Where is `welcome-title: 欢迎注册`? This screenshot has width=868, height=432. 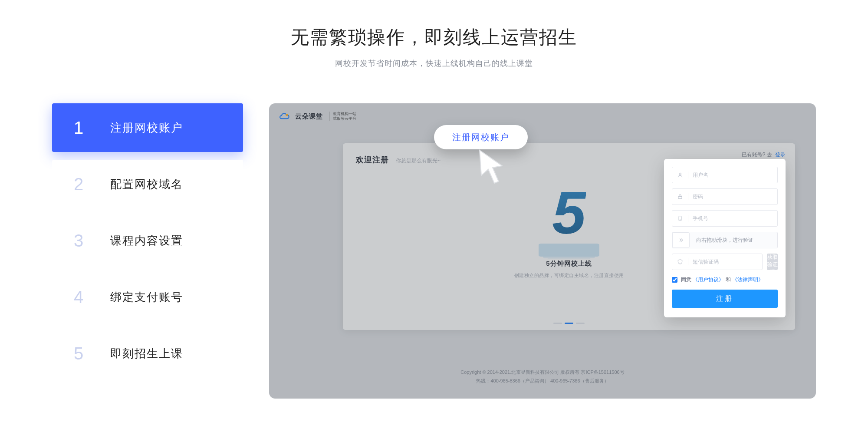 welcome-title: 欢迎注册 is located at coordinates (372, 160).